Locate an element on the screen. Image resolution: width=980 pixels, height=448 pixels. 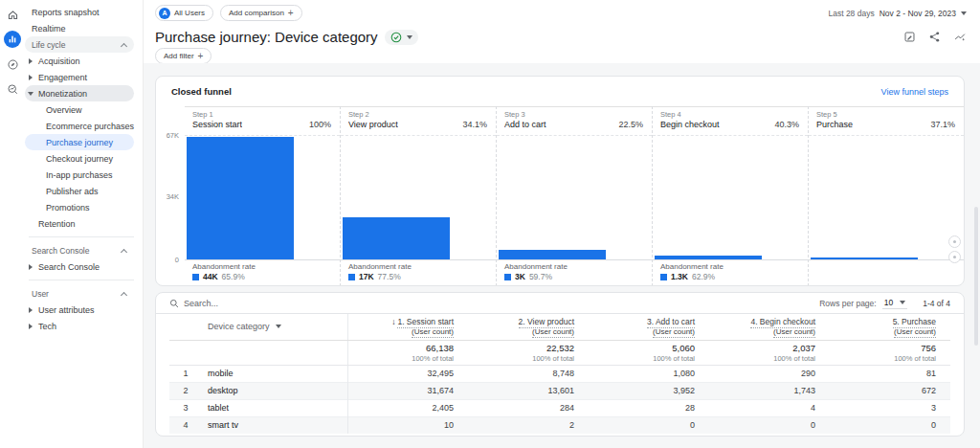
table-header-2-view-product: 2. View product(User count) is located at coordinates (528, 327).